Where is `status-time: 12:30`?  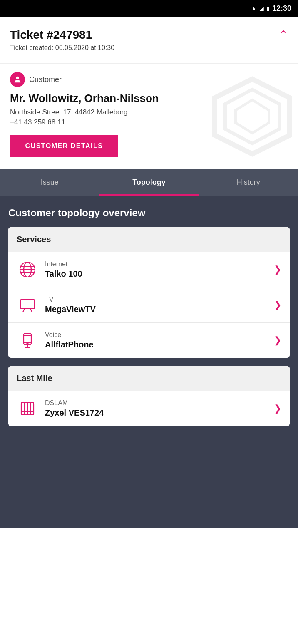 status-time: 12:30 is located at coordinates (282, 8).